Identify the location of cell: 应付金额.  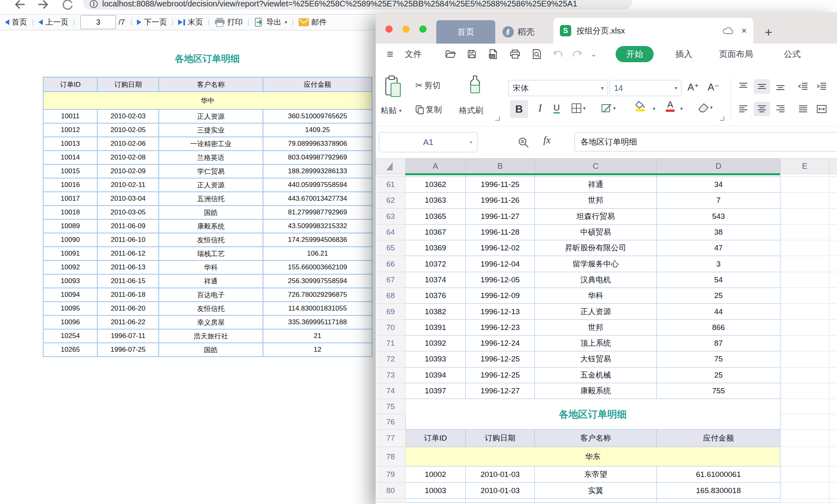
(719, 439).